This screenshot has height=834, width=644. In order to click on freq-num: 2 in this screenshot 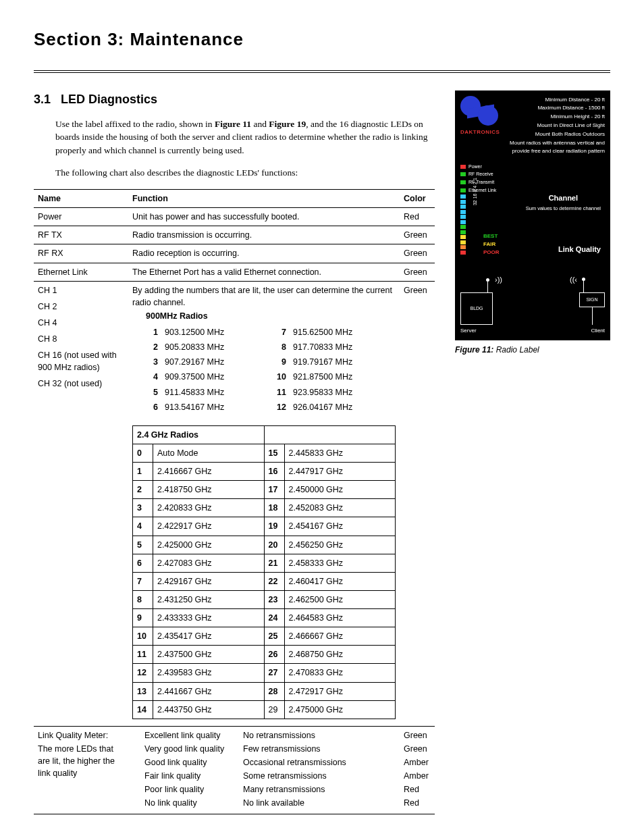, I will do `click(152, 347)`.